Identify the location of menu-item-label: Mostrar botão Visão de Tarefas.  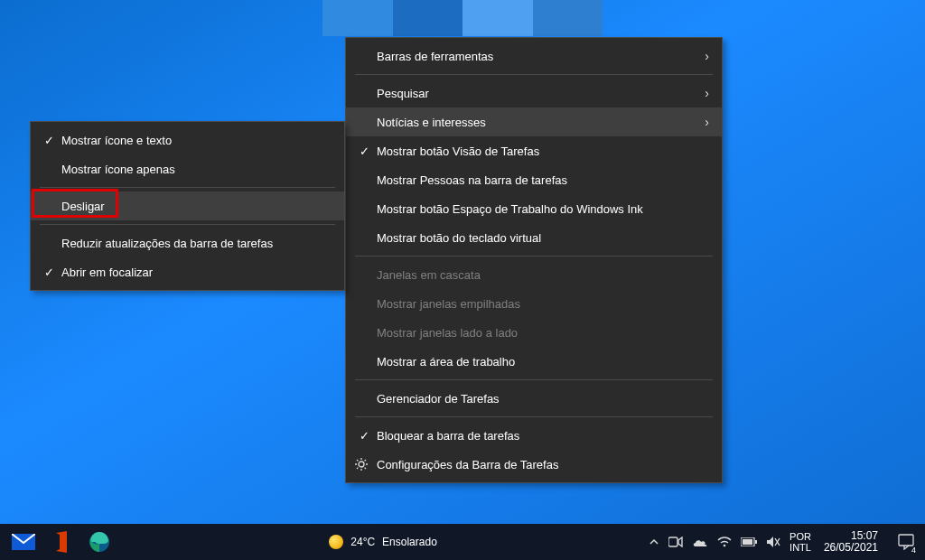
(541, 152).